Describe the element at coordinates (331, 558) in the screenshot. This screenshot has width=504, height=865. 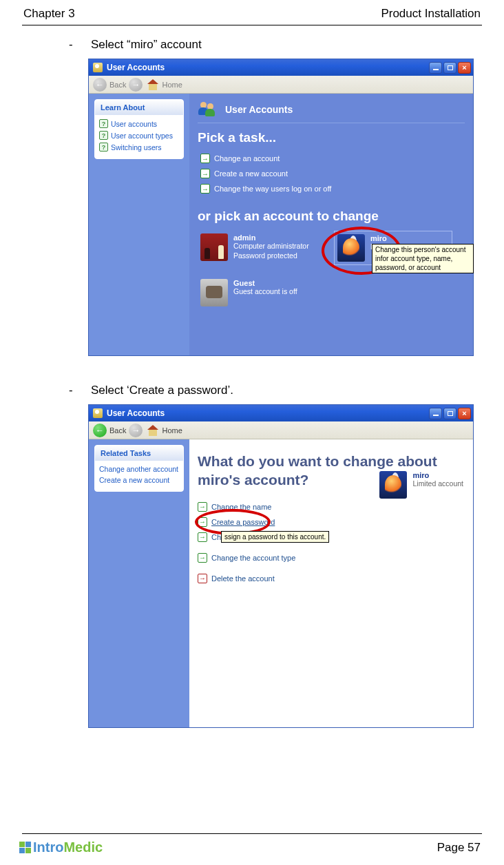
I see `option-change-type: →Change the account type` at that location.